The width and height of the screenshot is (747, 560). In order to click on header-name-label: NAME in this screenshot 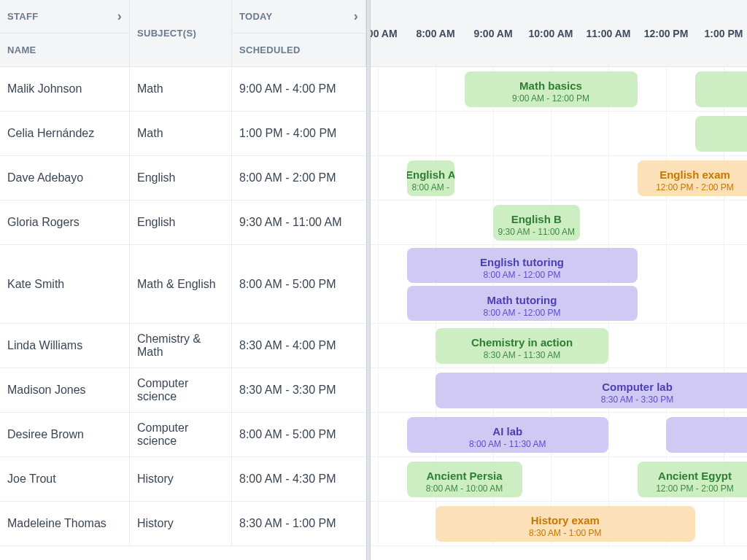, I will do `click(22, 50)`.